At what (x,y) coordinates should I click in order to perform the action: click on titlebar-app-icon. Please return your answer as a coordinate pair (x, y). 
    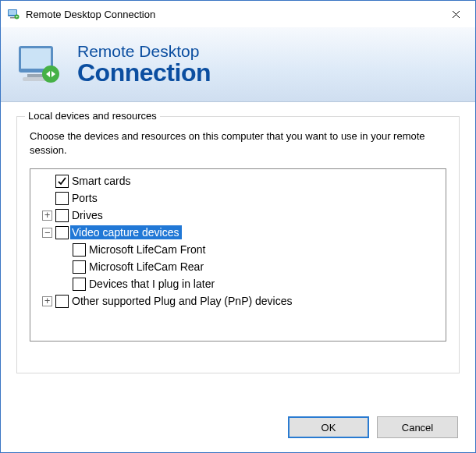
    Looking at the image, I should click on (13, 14).